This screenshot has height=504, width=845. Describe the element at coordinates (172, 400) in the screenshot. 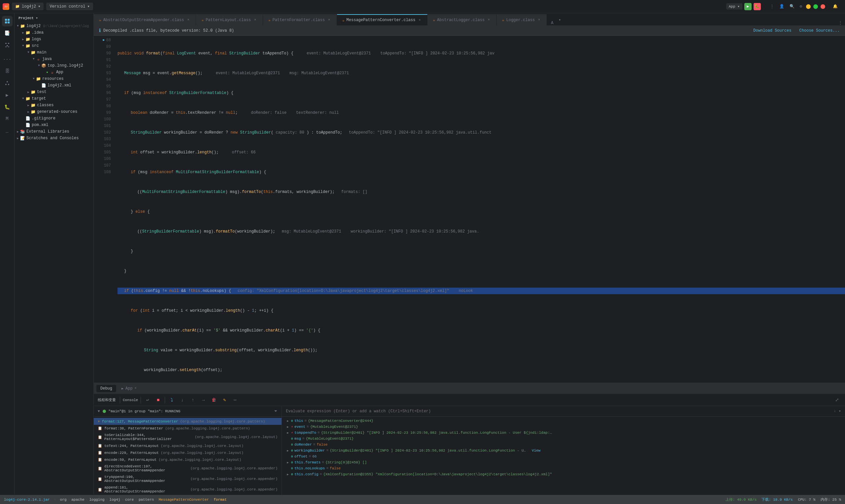

I see `step-over-button: ⤵` at that location.